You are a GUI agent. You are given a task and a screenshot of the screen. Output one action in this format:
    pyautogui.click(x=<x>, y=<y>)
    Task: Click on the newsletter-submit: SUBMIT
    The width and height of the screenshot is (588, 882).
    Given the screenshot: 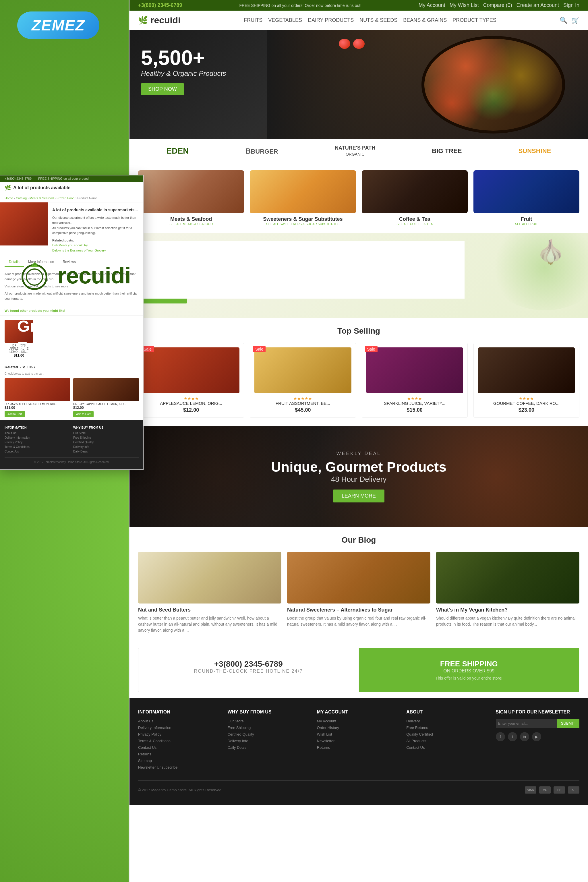 What is the action you would take?
    pyautogui.click(x=568, y=723)
    